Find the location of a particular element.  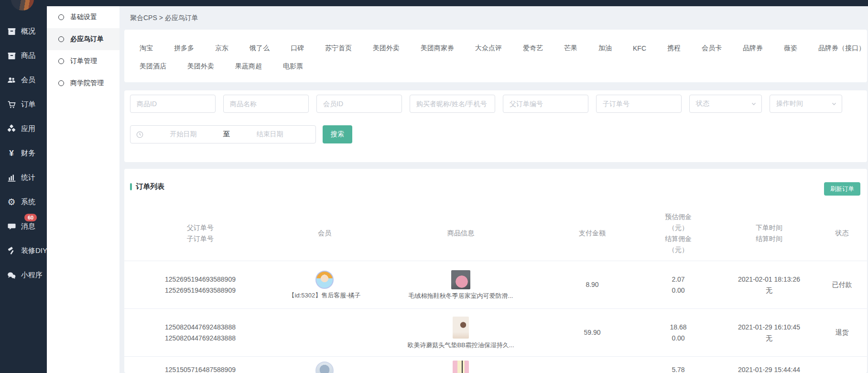

sidebar-item-label: 小程序 is located at coordinates (32, 275).